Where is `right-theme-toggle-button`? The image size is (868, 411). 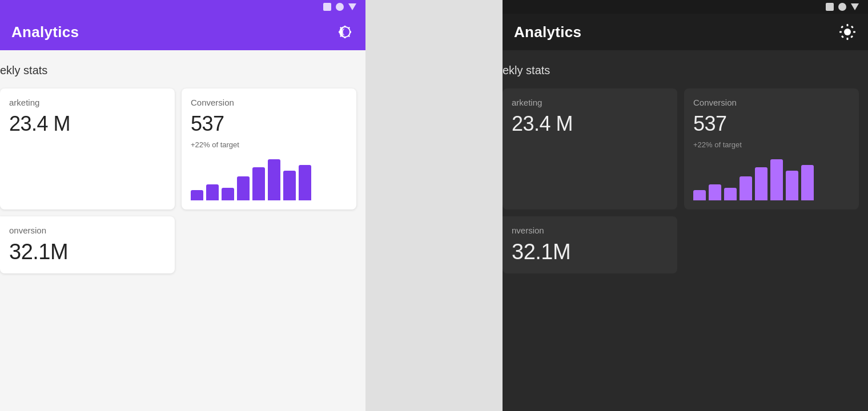 right-theme-toggle-button is located at coordinates (847, 32).